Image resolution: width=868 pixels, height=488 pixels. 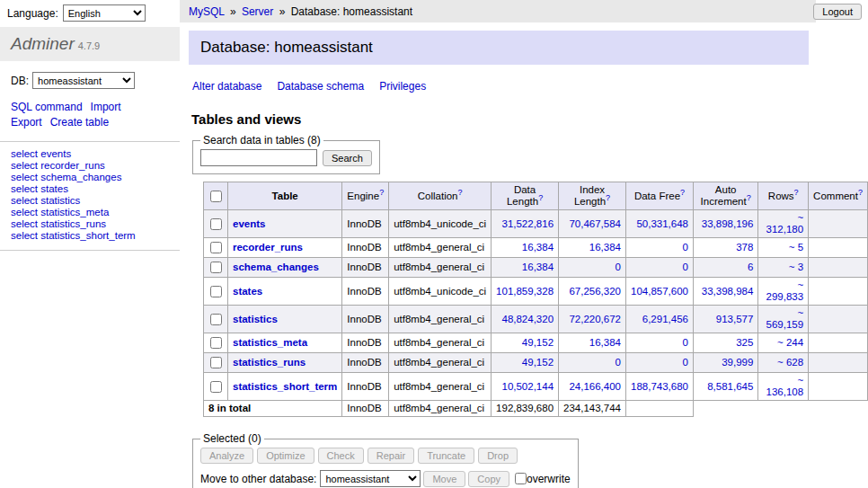 I want to click on truncate-button: Truncate, so click(x=446, y=456).